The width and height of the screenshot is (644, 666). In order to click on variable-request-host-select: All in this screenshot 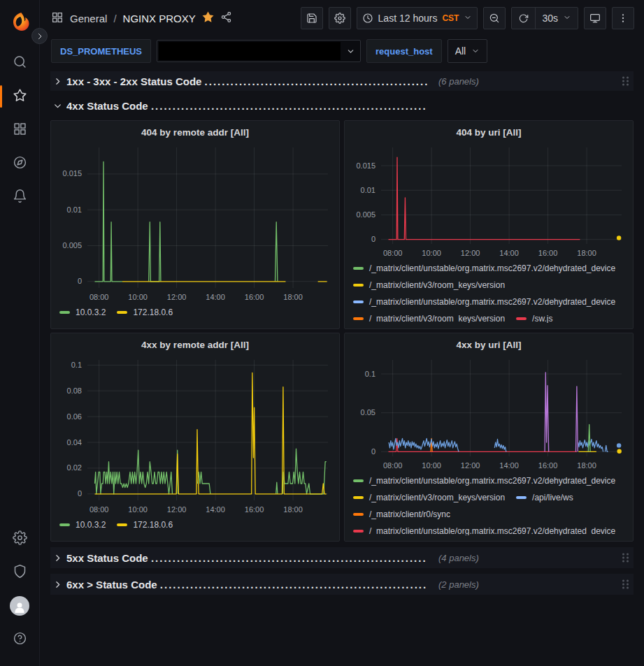, I will do `click(468, 51)`.